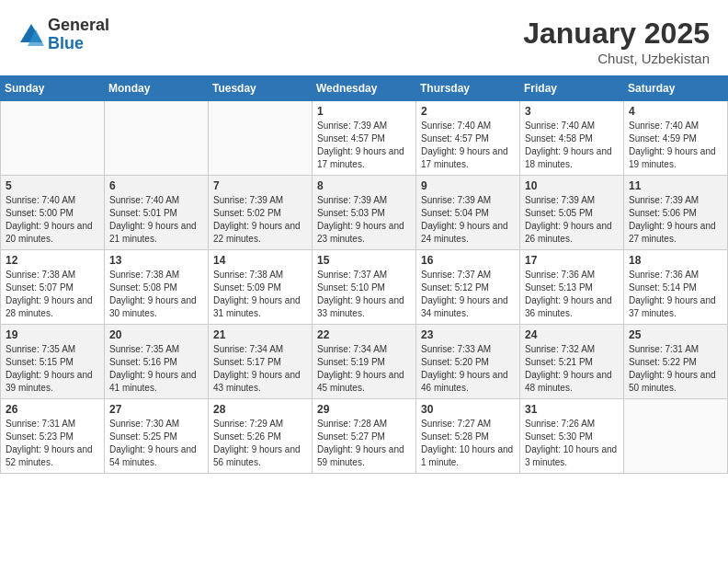  What do you see at coordinates (559, 436) in the screenshot?
I see `sunset-label: Sunset: 5:30 PM` at bounding box center [559, 436].